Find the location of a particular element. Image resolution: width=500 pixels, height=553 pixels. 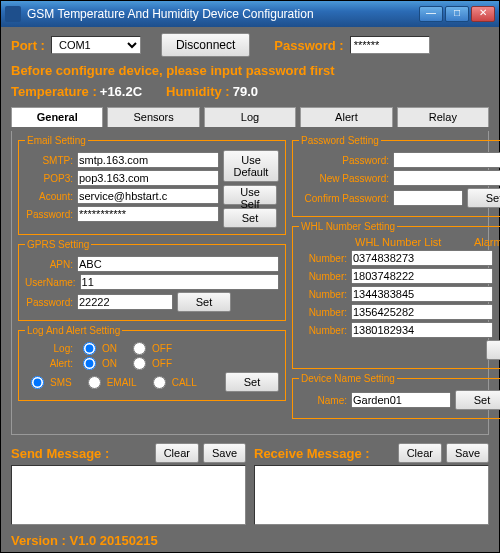

num5-label: Number: is located at coordinates (323, 330).